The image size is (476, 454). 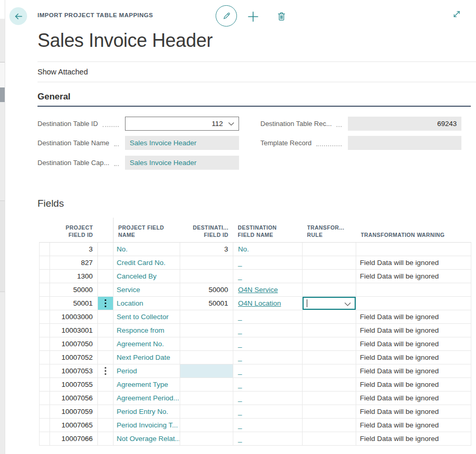 What do you see at coordinates (147, 317) in the screenshot?
I see `project-field-name-cell: Sent to Collector` at bounding box center [147, 317].